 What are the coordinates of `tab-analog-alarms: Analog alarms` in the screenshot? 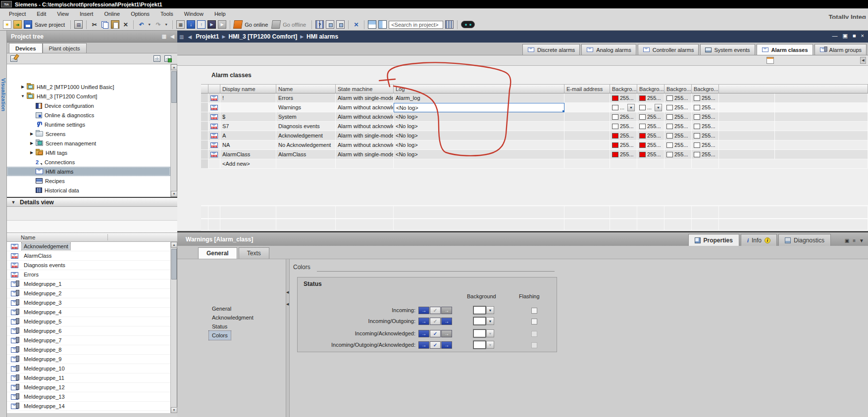 It's located at (609, 49).